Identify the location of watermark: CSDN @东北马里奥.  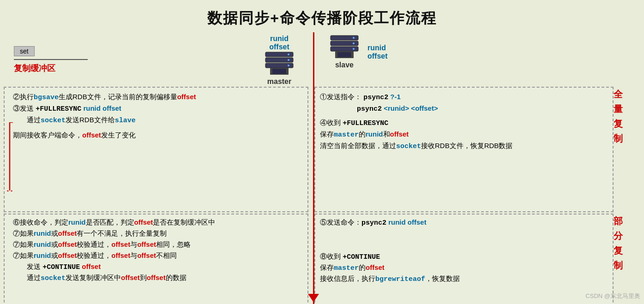
(613, 296).